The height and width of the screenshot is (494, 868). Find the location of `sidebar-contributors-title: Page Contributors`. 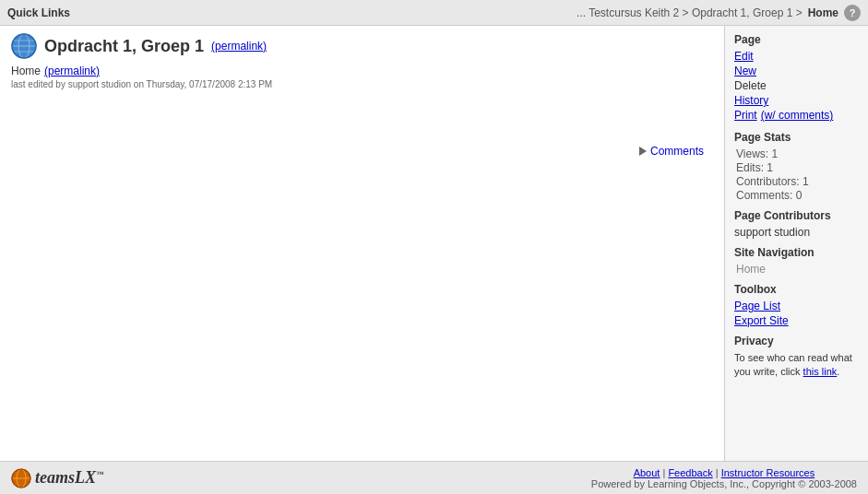

sidebar-contributors-title: Page Contributors is located at coordinates (797, 216).